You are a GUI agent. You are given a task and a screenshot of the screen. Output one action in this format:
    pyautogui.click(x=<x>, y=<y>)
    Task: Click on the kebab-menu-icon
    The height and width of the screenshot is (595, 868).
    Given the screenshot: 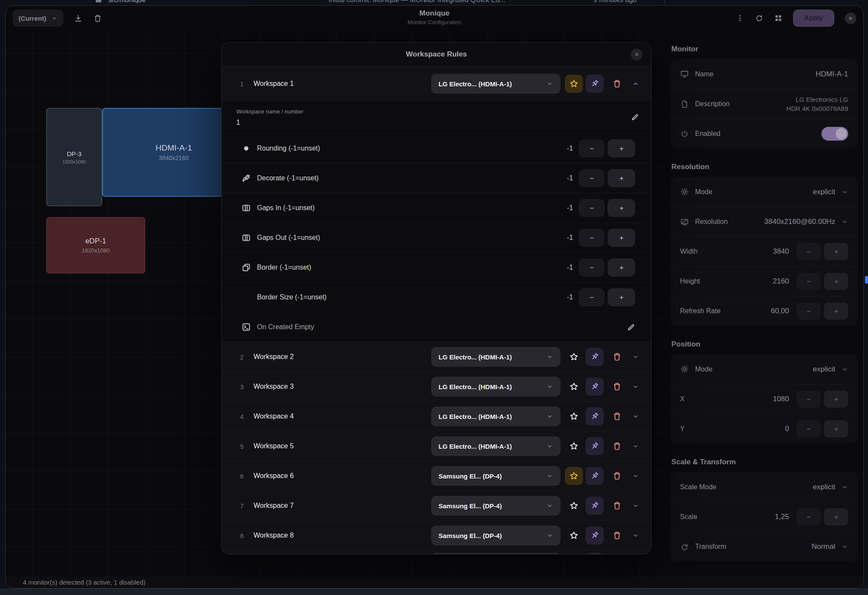 What is the action you would take?
    pyautogui.click(x=740, y=18)
    